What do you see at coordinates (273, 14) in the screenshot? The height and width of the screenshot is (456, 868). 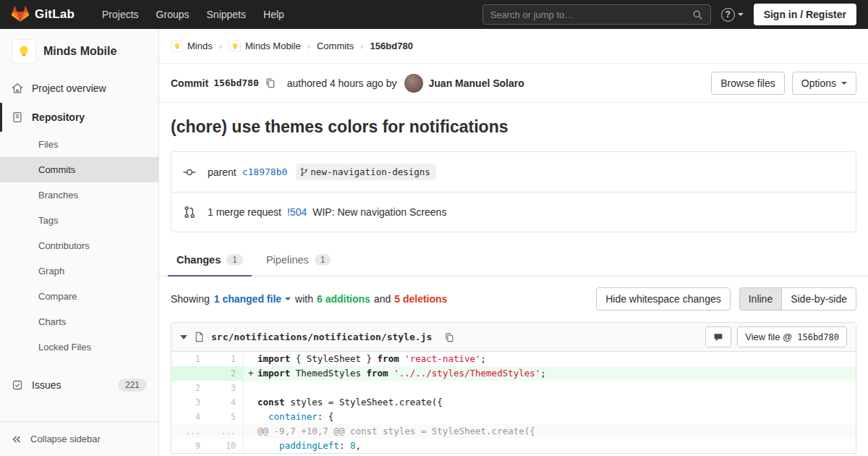 I see `nav-menu-help: Help` at bounding box center [273, 14].